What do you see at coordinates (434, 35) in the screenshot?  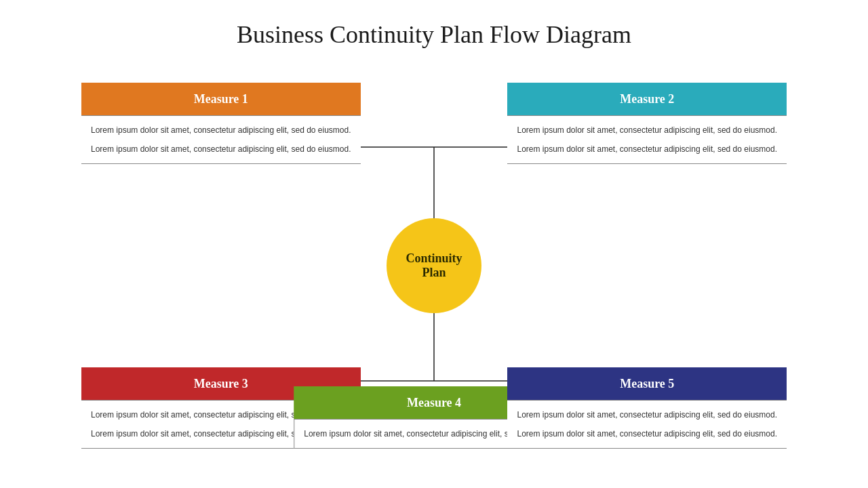 I see `page-title: Business Continuity Plan Flow Diagram` at bounding box center [434, 35].